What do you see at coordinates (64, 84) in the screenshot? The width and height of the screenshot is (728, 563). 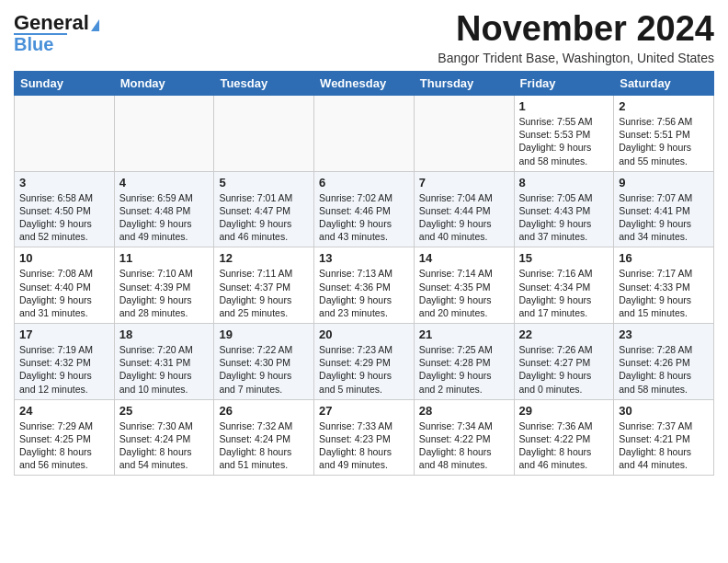 I see `weekday-header-sunday: Sunday` at bounding box center [64, 84].